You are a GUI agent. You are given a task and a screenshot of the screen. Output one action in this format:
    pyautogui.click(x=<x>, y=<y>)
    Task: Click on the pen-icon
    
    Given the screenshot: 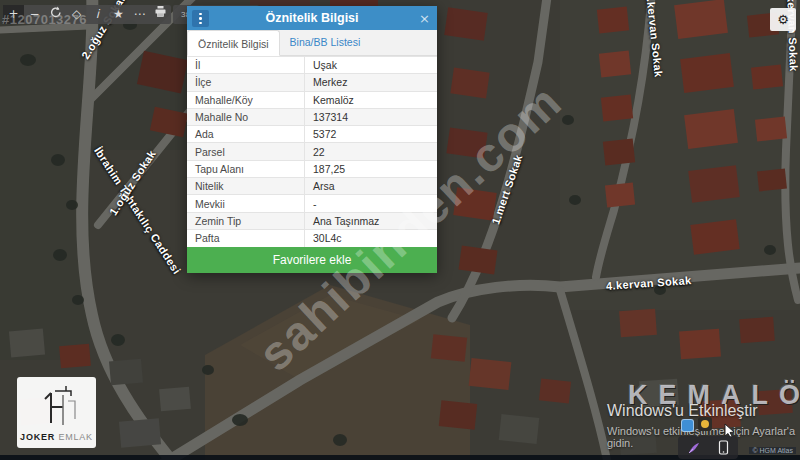 What is the action you would take?
    pyautogui.click(x=694, y=448)
    